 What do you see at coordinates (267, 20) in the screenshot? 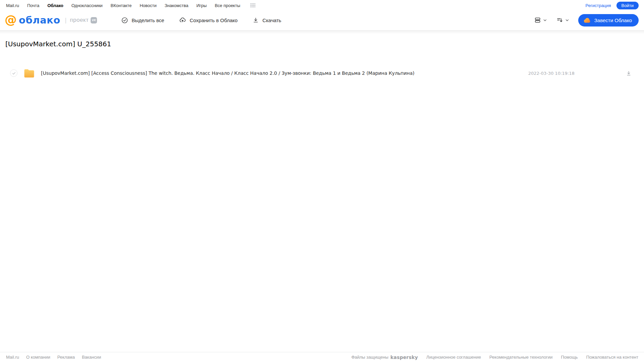
I see `download-button: Скачать` at bounding box center [267, 20].